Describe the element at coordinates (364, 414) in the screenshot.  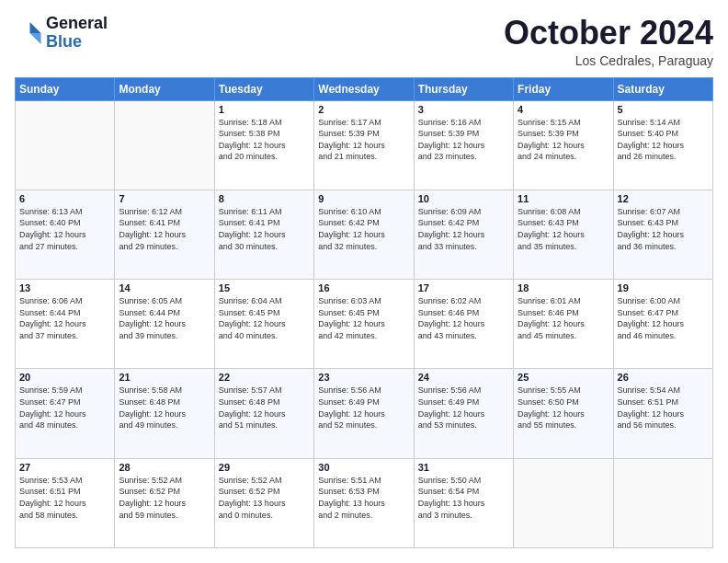
I see `calendar-cell: 23Sunrise: 5:56 AM Sunset: 6:49 PM Dayli…` at that location.